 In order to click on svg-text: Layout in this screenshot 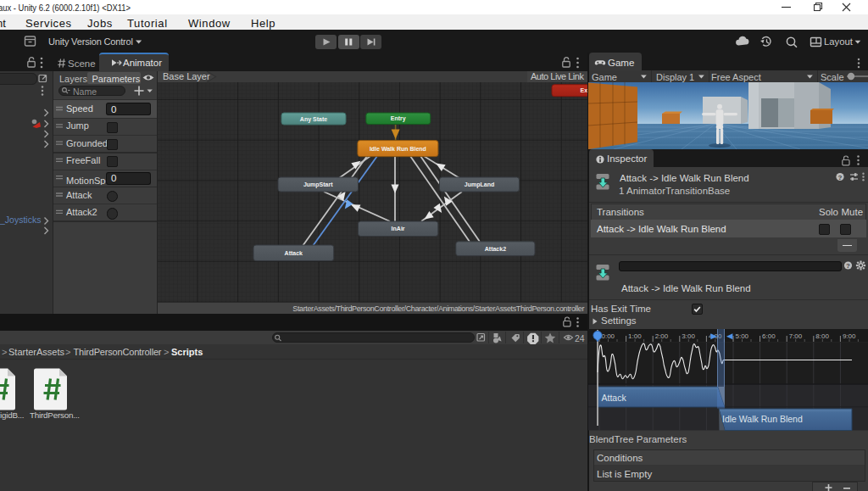, I will do `click(839, 42)`.